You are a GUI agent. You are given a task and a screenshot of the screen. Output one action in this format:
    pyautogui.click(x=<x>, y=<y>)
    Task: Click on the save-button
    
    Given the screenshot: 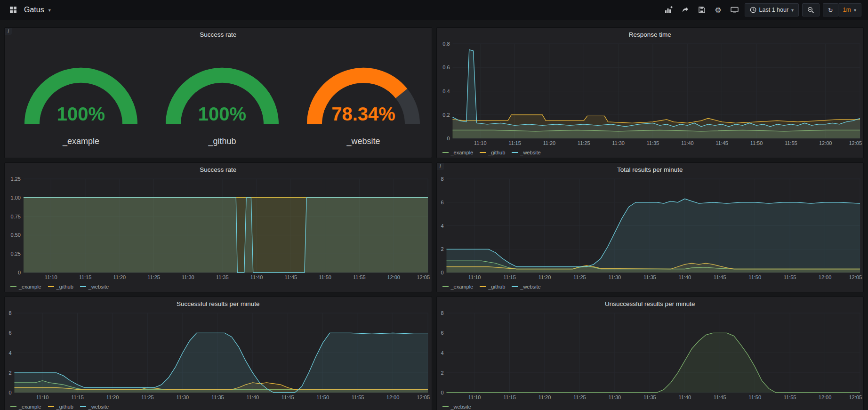 What is the action you would take?
    pyautogui.click(x=702, y=10)
    